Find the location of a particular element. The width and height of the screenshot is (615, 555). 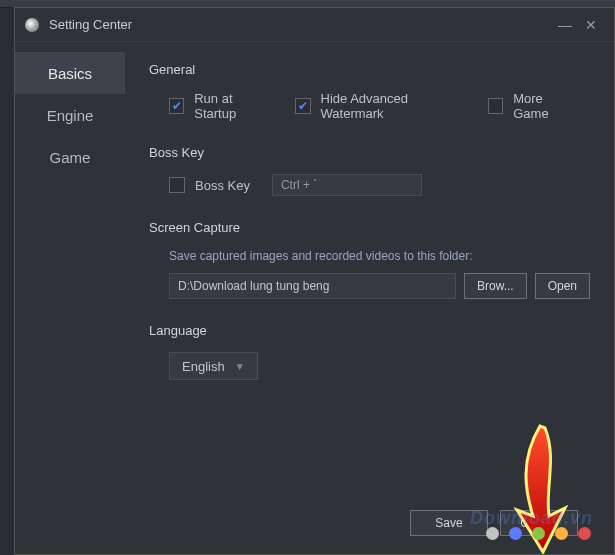

language-select: English ▼ is located at coordinates (214, 366).